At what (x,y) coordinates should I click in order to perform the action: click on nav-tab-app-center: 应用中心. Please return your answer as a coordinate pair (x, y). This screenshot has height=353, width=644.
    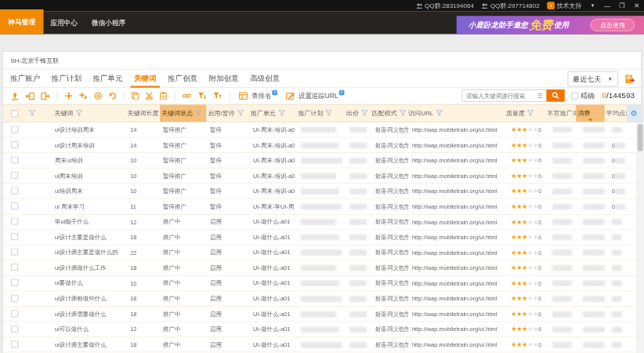
    Looking at the image, I should click on (64, 22).